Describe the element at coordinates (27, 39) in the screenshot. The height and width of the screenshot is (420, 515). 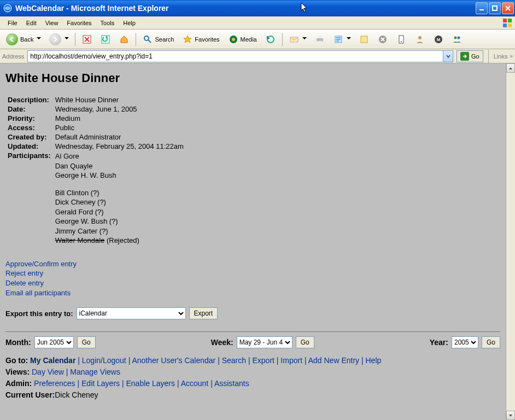
I see `back-label: Back` at that location.